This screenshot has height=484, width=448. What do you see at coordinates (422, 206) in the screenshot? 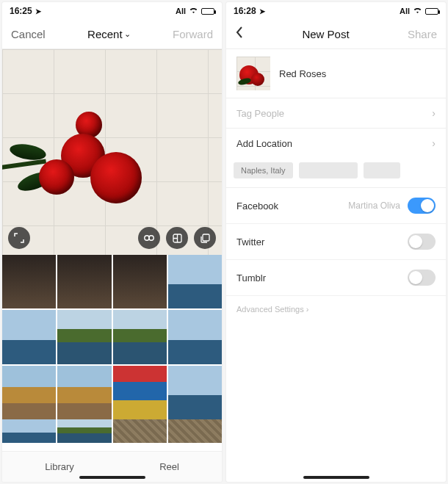
I see `facebook-toggle` at bounding box center [422, 206].